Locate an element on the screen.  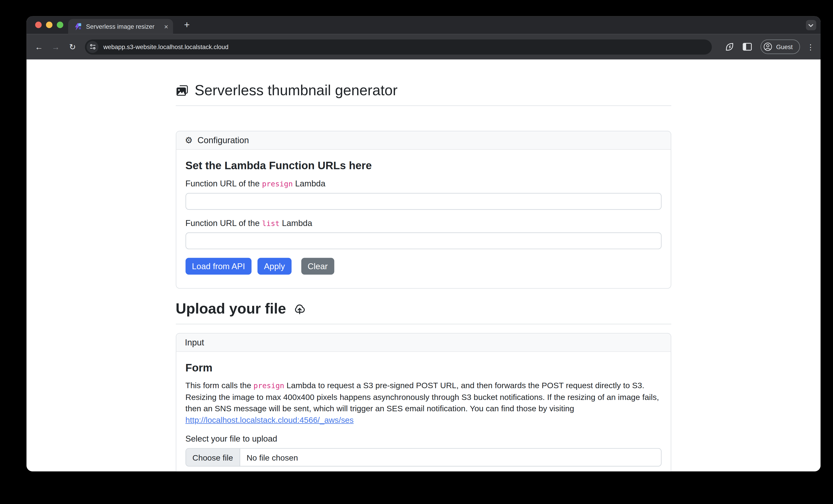
side-panel-button is located at coordinates (747, 47).